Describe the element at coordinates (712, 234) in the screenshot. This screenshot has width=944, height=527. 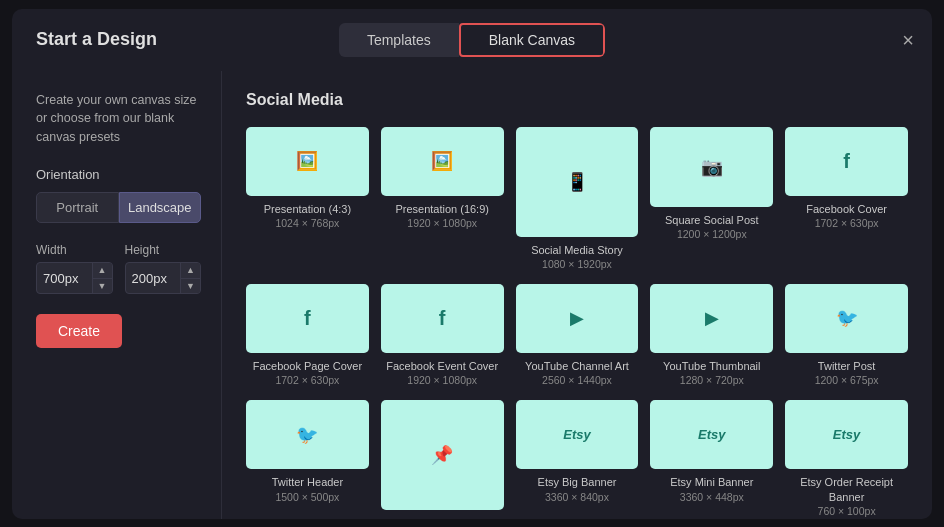
I see `card-dimension: 1200 × 1200px` at that location.